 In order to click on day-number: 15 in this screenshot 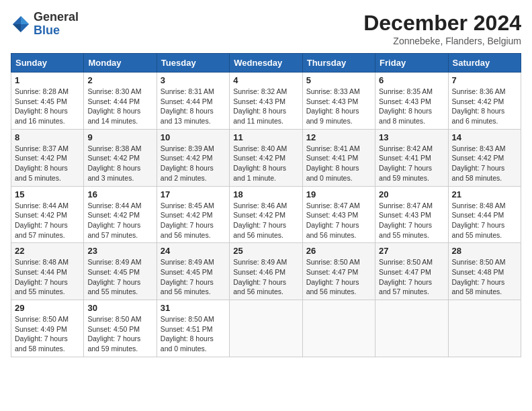, I will do `click(47, 195)`.